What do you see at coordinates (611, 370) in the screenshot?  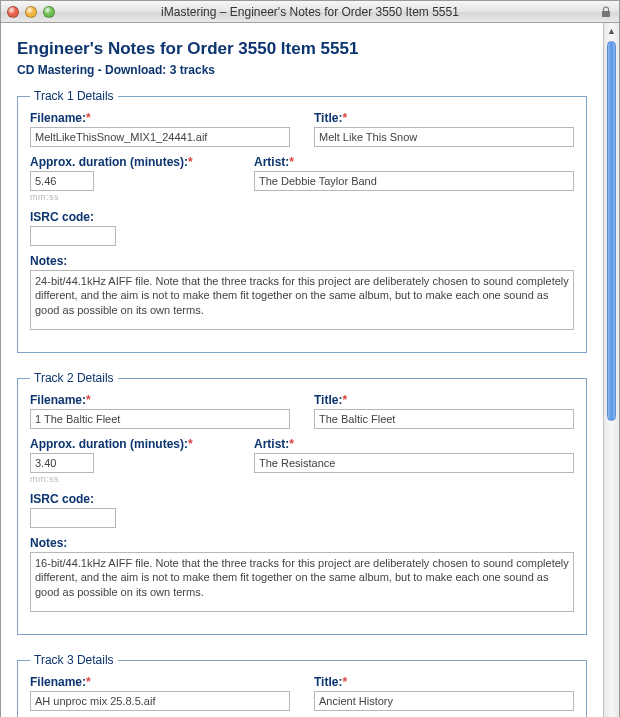 I see `vertical-scrollbar: ▲` at bounding box center [611, 370].